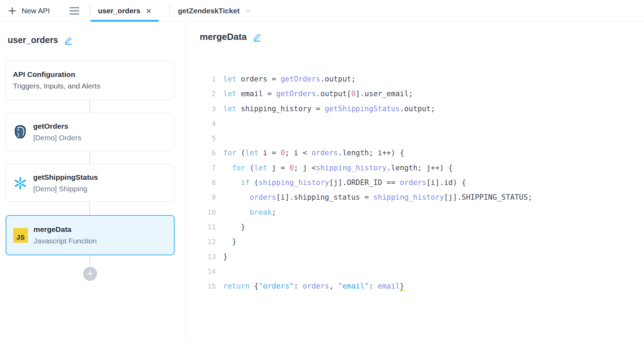  What do you see at coordinates (205, 227) in the screenshot?
I see `line-number: 11` at bounding box center [205, 227].